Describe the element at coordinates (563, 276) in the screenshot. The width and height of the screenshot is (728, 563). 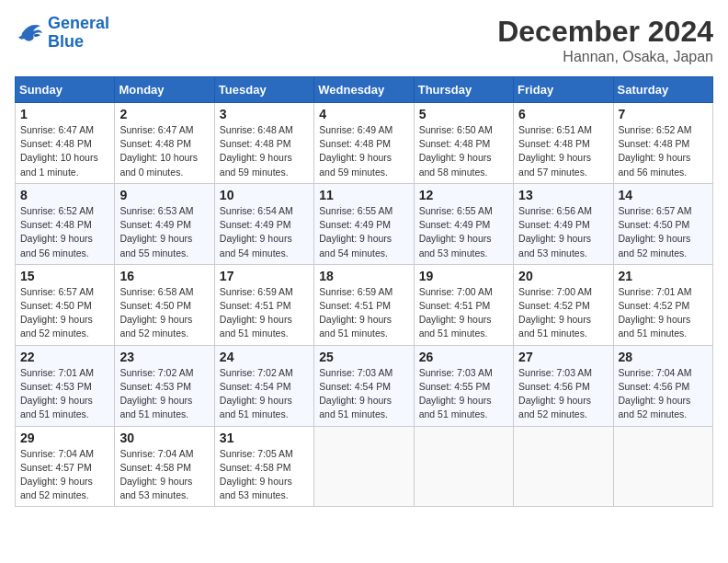
I see `day-number: 20` at that location.